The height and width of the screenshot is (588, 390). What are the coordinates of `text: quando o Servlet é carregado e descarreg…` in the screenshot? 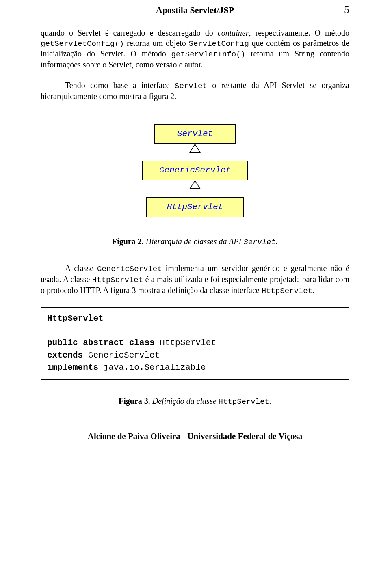 It's located at (129, 33).